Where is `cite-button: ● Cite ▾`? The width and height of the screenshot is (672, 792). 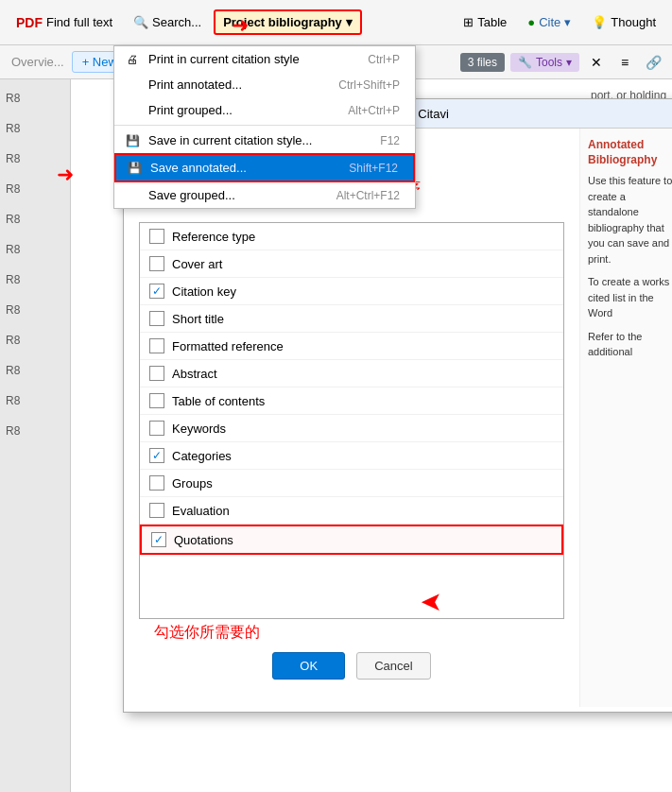 cite-button: ● Cite ▾ is located at coordinates (549, 23).